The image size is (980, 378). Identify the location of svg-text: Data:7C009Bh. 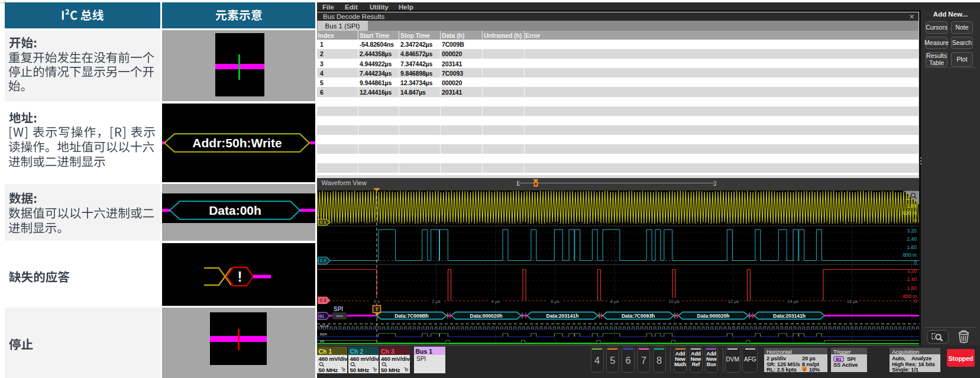
(412, 315).